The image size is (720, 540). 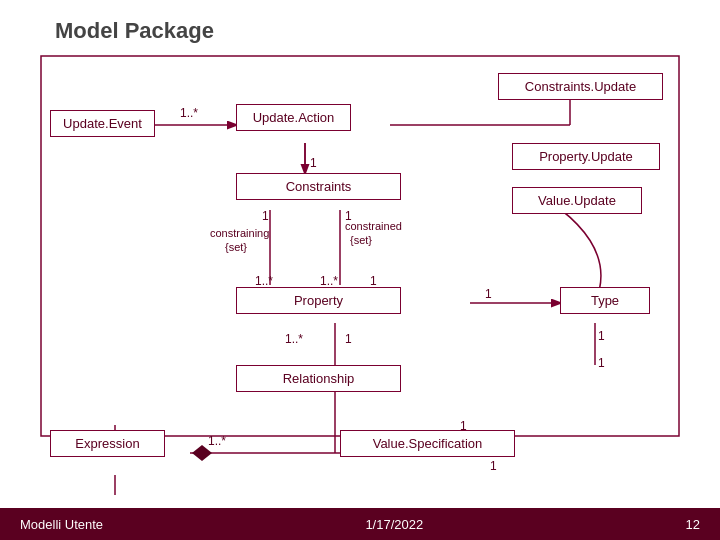 What do you see at coordinates (240, 233) in the screenshot?
I see `svg-text: constraining` at bounding box center [240, 233].